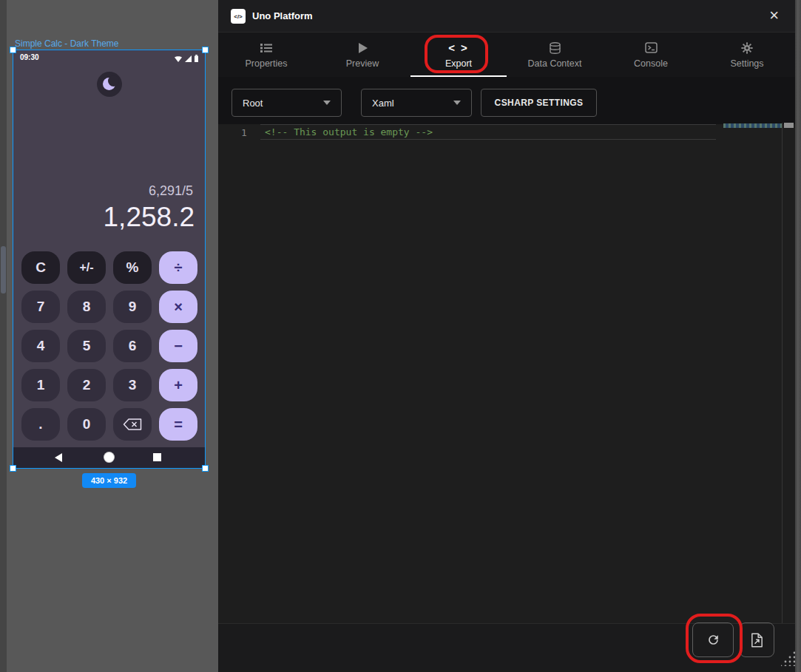  What do you see at coordinates (459, 55) in the screenshot?
I see `tab-export: < > Export` at bounding box center [459, 55].